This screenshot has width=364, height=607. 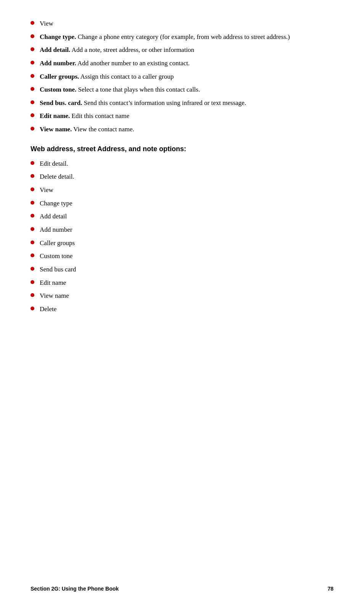 I want to click on footer-left: Section 2G: Using the Phone Book, so click(x=75, y=589).